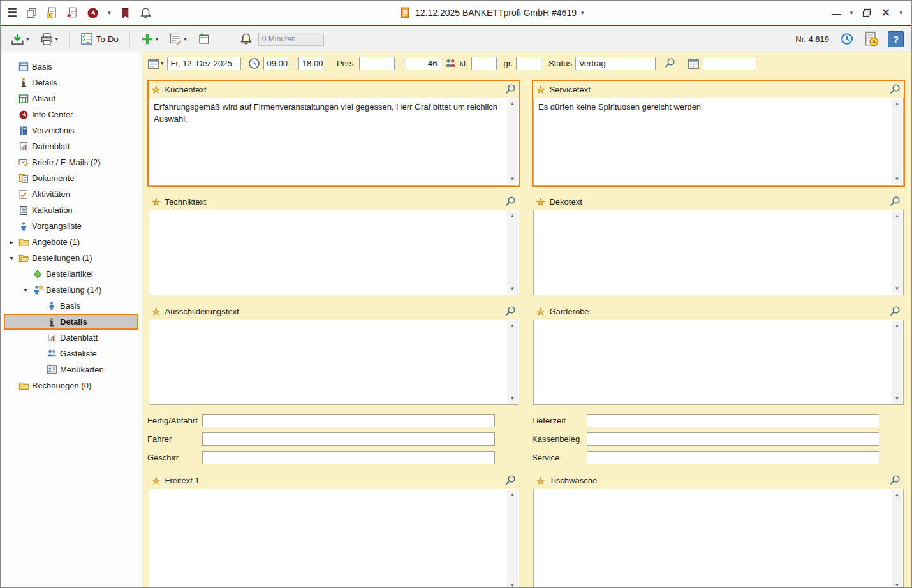  Describe the element at coordinates (718, 142) in the screenshot. I see `textarea-servicetext: Es dürfen keine Spirituosen gereicht wer…` at that location.